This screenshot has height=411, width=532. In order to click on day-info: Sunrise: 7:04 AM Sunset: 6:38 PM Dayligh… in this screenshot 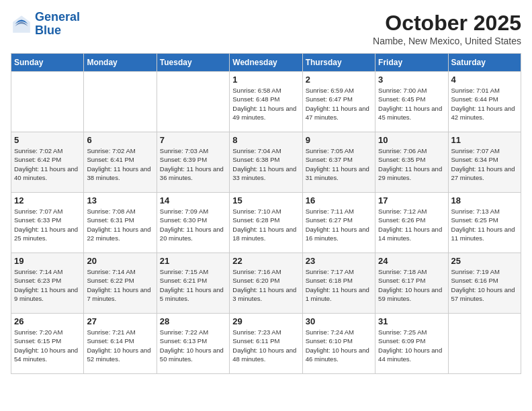, I will do `click(266, 164)`.